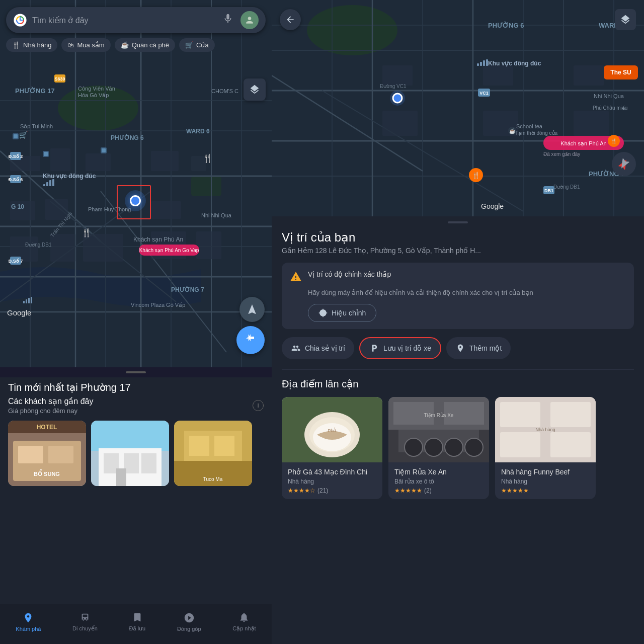 The image size is (644, 644). What do you see at coordinates (94, 95) in the screenshot?
I see `svg-text: Hóa Gò Vấp` at bounding box center [94, 95].